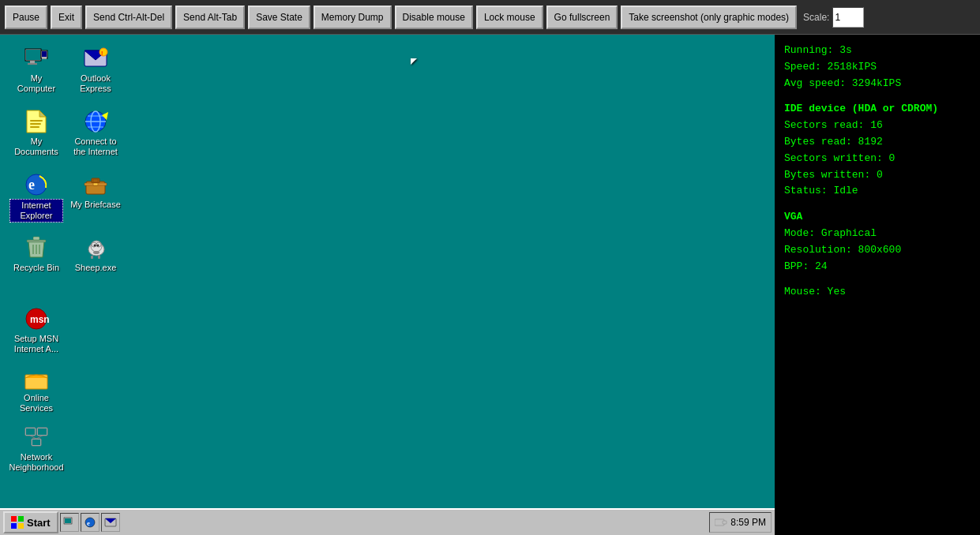  I want to click on my-briefcase-icon, so click(96, 185).